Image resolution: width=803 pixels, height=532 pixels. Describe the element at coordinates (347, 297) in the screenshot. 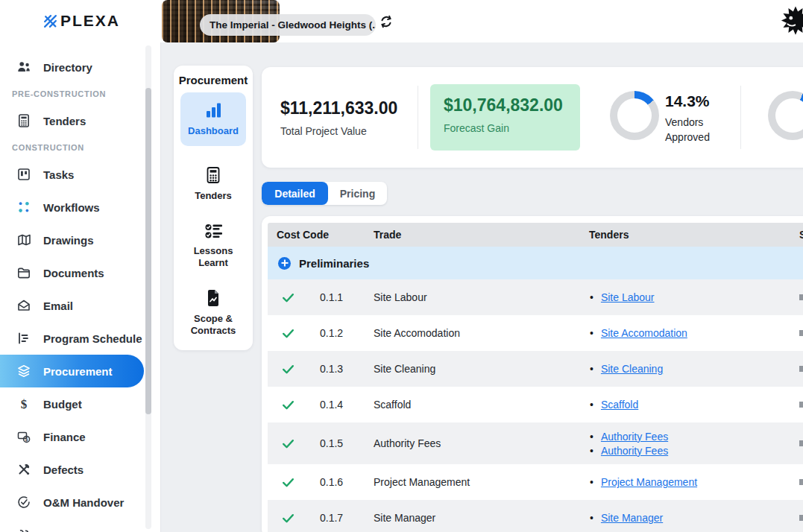

I see `cost-code-cell: 0.1.1` at that location.